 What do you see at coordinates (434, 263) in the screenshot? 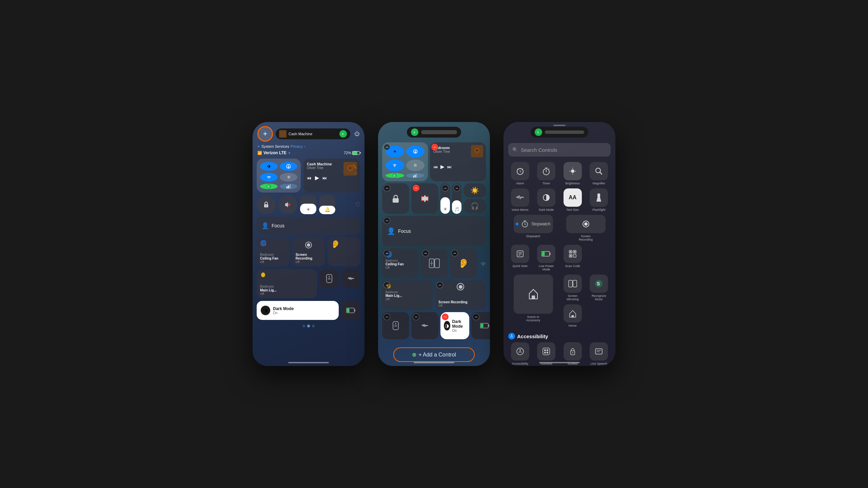
I see `mirror-edit-tile: −` at bounding box center [434, 263].